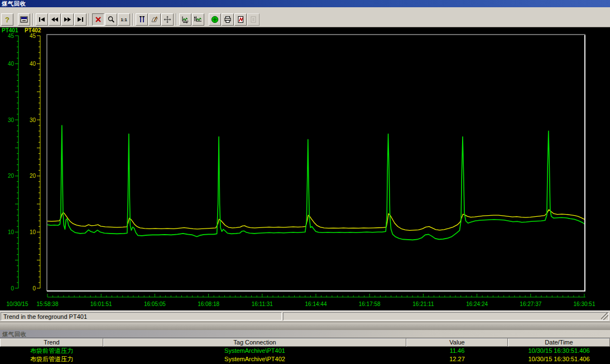  Describe the element at coordinates (198, 20) in the screenshot. I see `select-value-range-button` at that location.